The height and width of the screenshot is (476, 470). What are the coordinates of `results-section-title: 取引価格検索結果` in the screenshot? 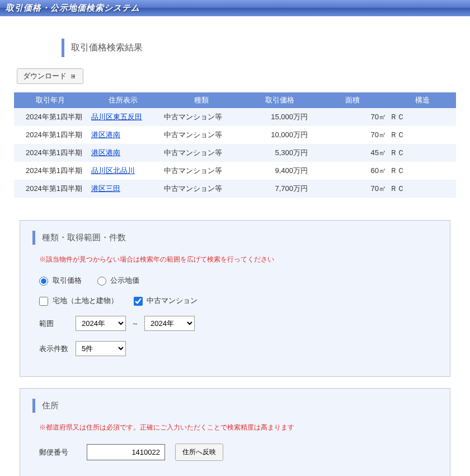 It's located at (258, 48).